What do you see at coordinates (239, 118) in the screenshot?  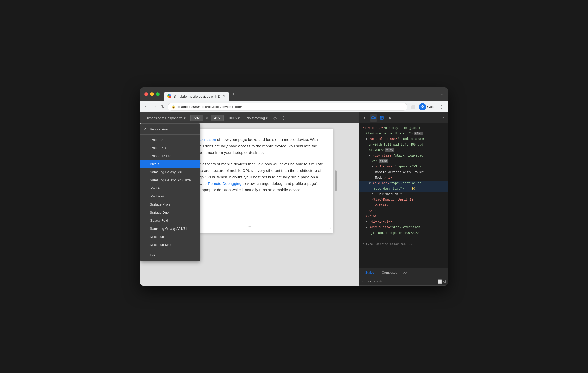 I see `zoom-arrow-icon: ▾` at bounding box center [239, 118].